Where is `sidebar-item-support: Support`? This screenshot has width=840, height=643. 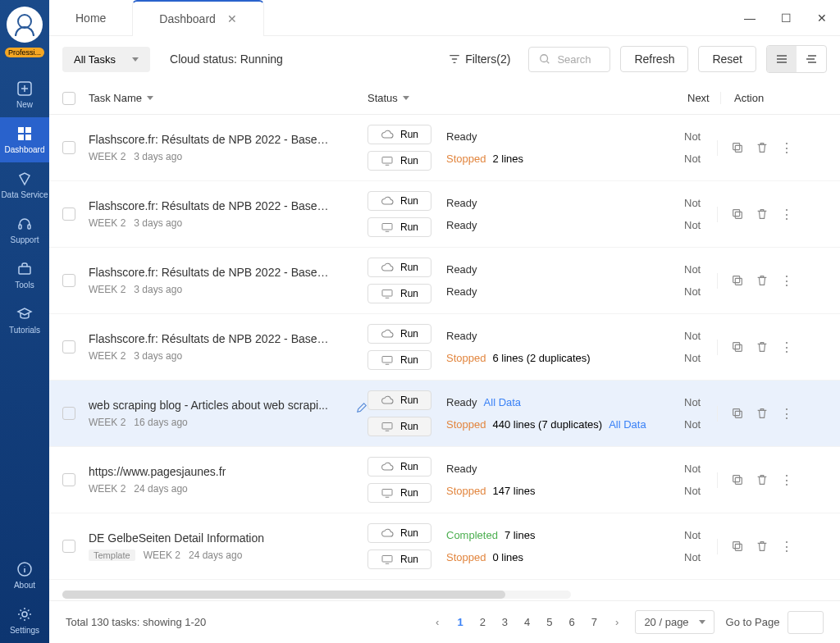
sidebar-item-support: Support is located at coordinates (25, 230).